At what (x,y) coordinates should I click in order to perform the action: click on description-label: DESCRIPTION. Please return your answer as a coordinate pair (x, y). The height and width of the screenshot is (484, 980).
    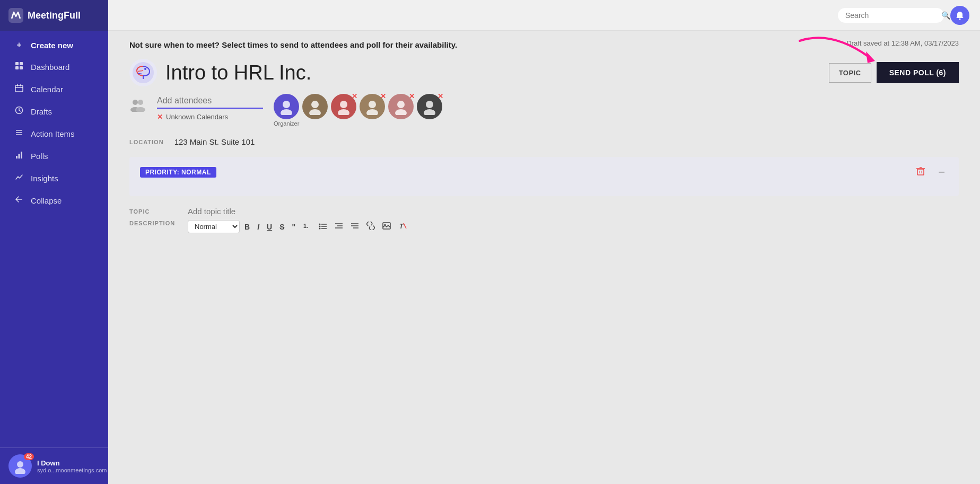
    Looking at the image, I should click on (153, 223).